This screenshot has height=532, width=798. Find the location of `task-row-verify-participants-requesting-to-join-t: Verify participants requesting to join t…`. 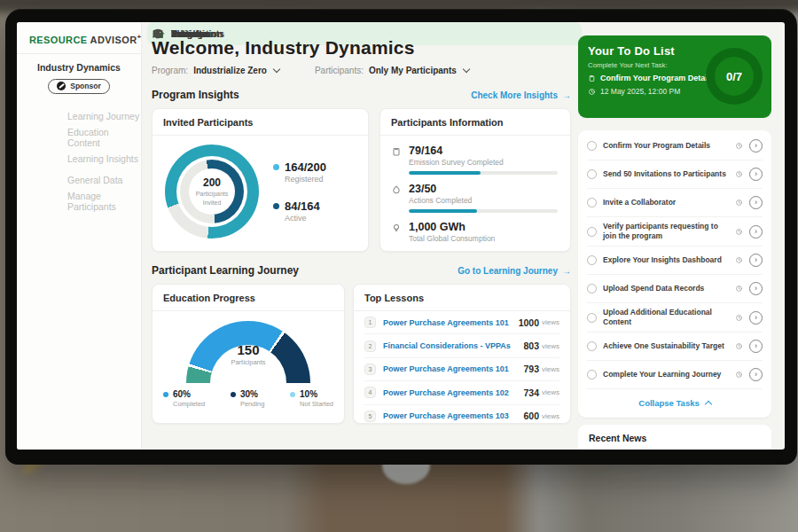

task-row-verify-participants-requesting-to-join-t: Verify participants requesting to join t… is located at coordinates (675, 232).